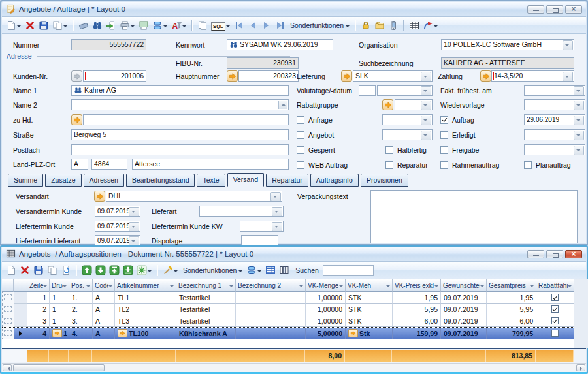 This screenshot has height=374, width=588. What do you see at coordinates (512, 321) in the screenshot?
I see `cell-gesamtpreis: 6,00` at bounding box center [512, 321].